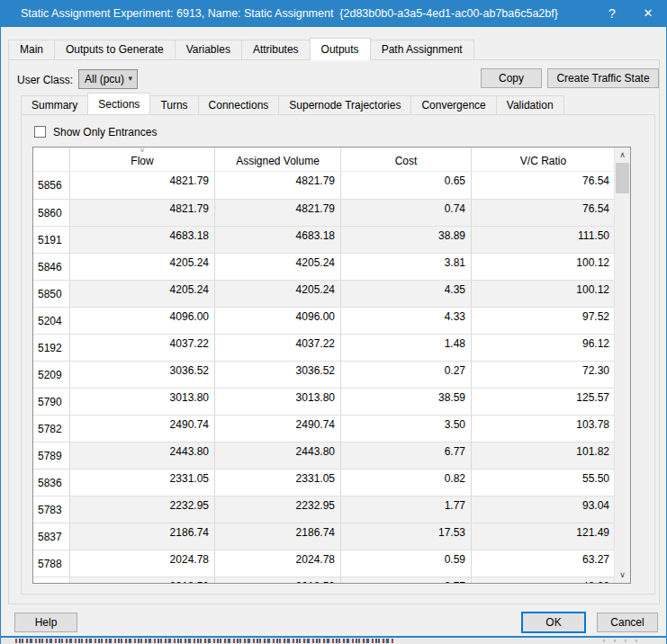  What do you see at coordinates (648, 13) in the screenshot?
I see `close-icon: ✕` at bounding box center [648, 13].